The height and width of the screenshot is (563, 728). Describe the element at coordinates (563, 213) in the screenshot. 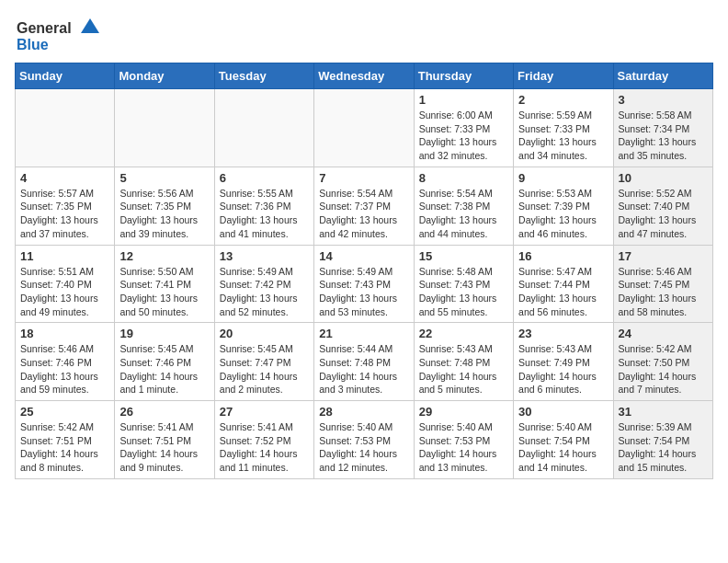

I see `day-info: Sunrise: 5:53 AMSunset: 7:39 PMDaylight:…` at that location.